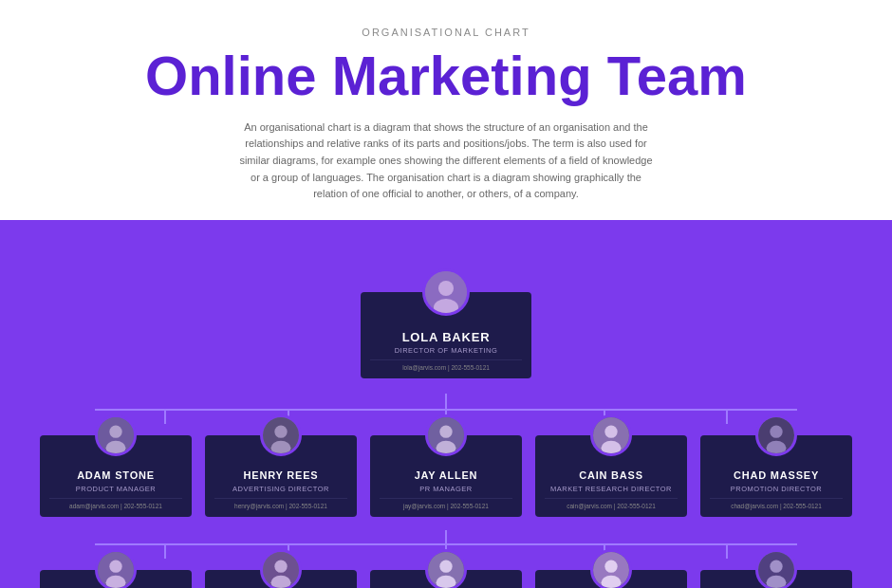 This screenshot has width=892, height=588. Describe the element at coordinates (116, 435) in the screenshot. I see `avatar-adam` at that location.